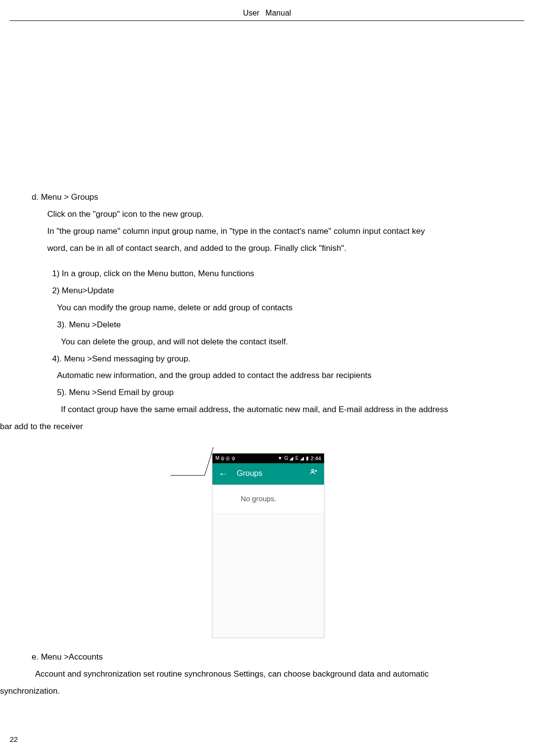 The width and height of the screenshot is (534, 756). I want to click on list-item-5-desc: If contact group have the same email add…, so click(278, 410).